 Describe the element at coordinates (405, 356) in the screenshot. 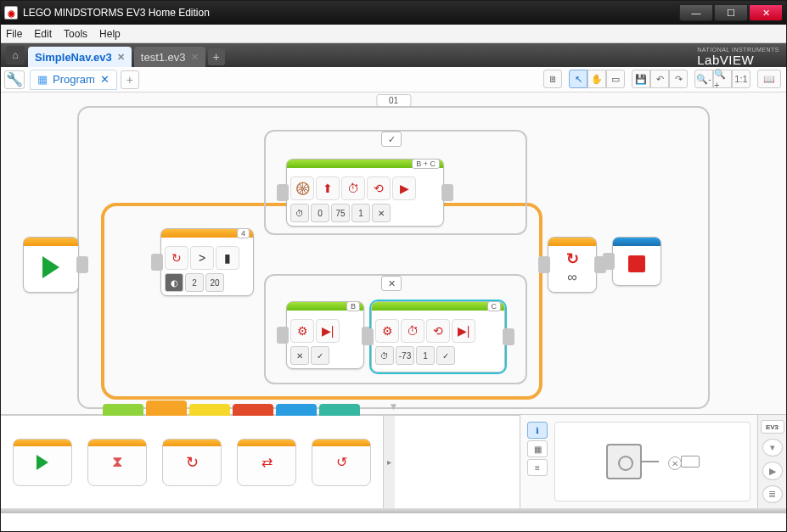

I see `motor-c-power: -73` at that location.